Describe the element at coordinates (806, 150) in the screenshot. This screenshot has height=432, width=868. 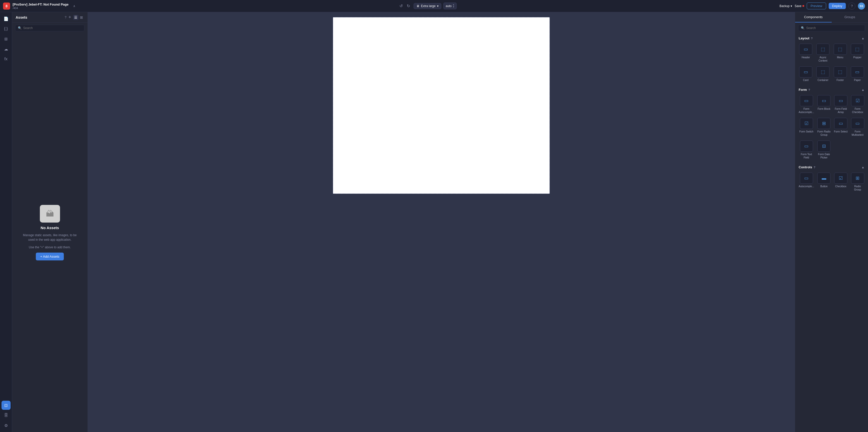
I see `comp-item-form-text-field: ▭ Form Text Field` at that location.